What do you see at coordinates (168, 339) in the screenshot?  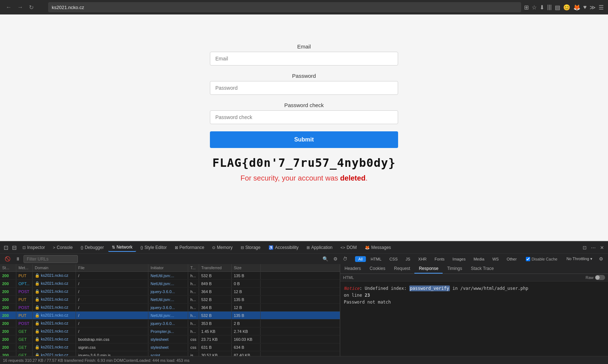 I see `row-initiator: stylesheet` at bounding box center [168, 339].